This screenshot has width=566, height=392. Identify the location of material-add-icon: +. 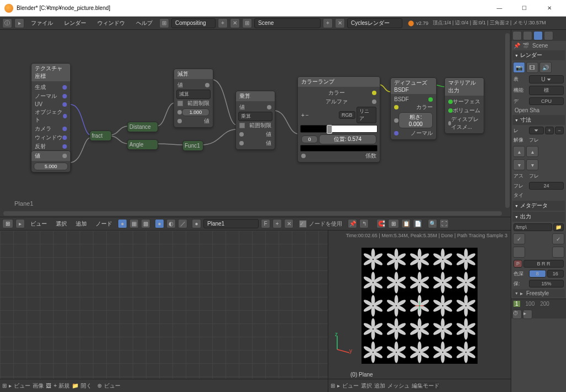
(277, 223).